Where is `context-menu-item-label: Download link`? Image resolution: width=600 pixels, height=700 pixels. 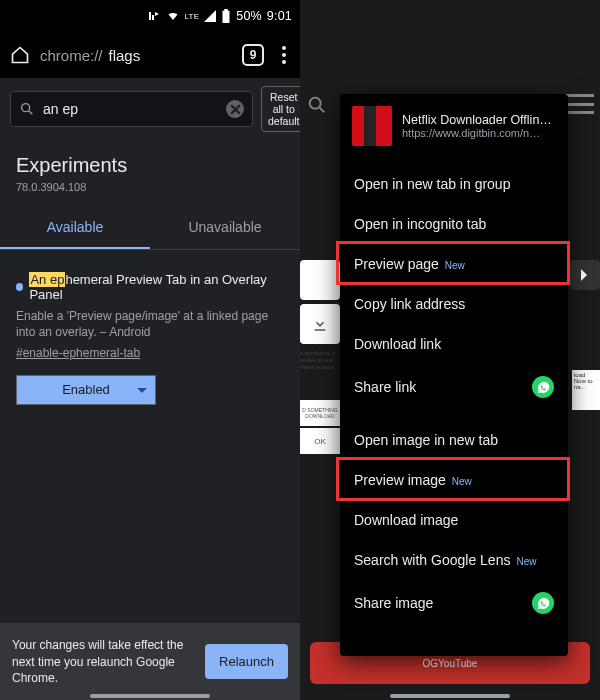 context-menu-item-label: Download link is located at coordinates (398, 344).